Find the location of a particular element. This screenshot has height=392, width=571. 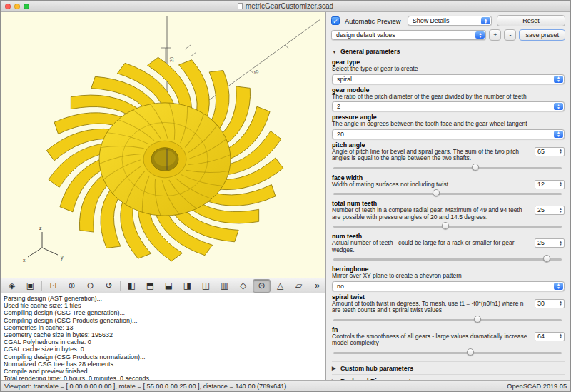

gear-module-select: 2 is located at coordinates (448, 106).